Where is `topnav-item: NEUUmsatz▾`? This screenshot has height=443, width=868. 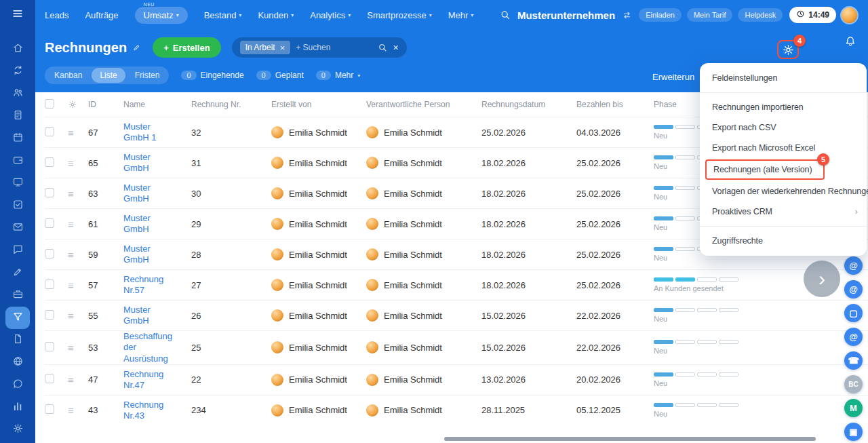
topnav-item: NEUUmsatz▾ is located at coordinates (161, 15).